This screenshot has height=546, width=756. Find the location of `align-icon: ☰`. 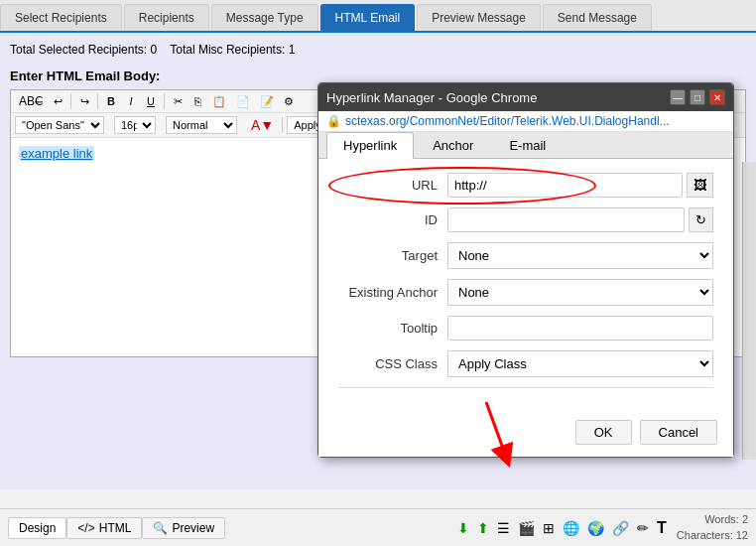

align-icon: ☰ is located at coordinates (504, 528).